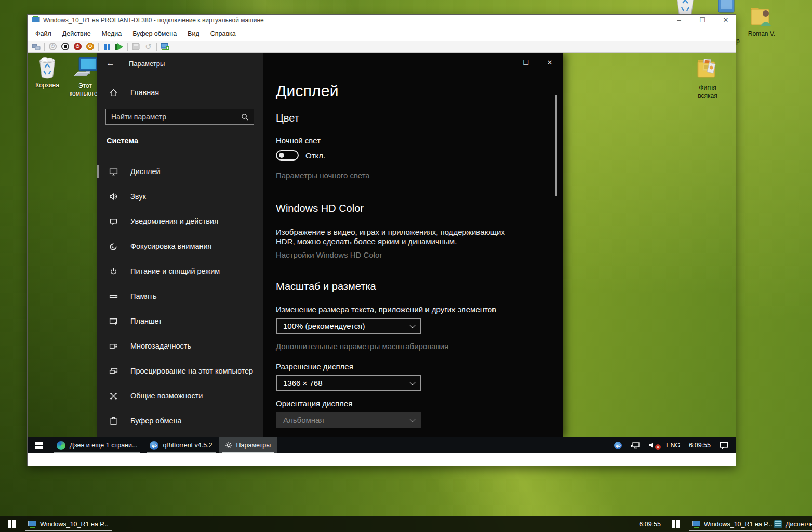 This screenshot has width=812, height=532. I want to click on back-arrow-icon: ←, so click(110, 63).